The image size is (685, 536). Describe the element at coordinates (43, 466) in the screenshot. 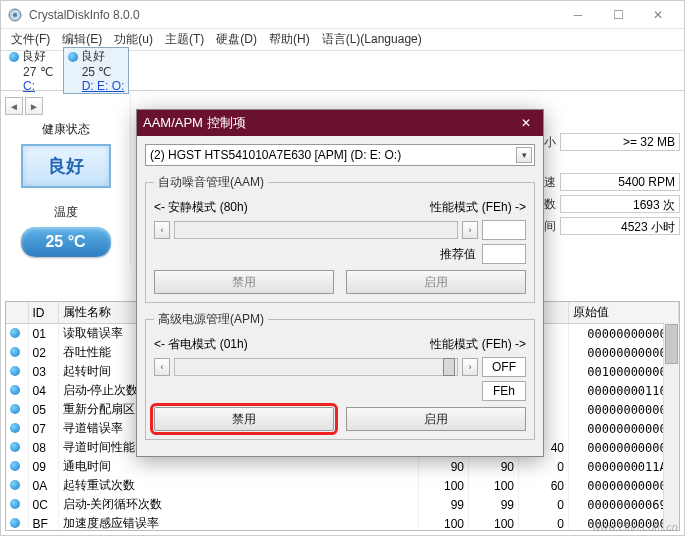

I see `cell-id: 09` at that location.